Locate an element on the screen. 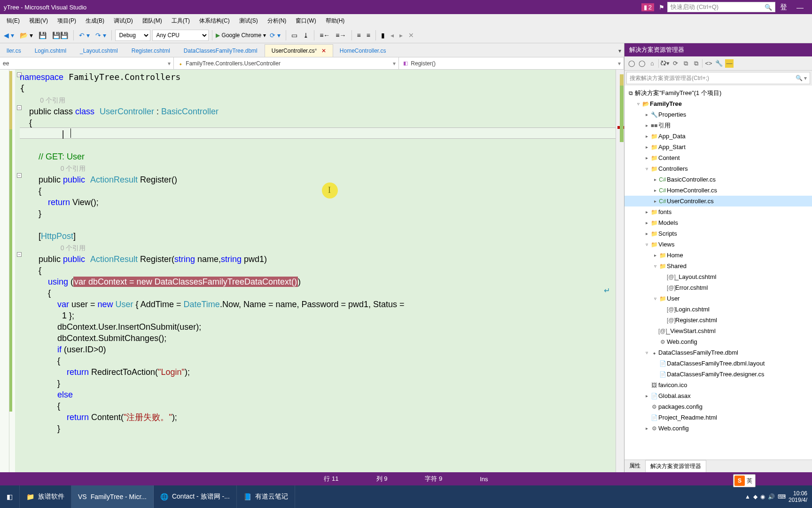 This screenshot has width=812, height=508. menu-item: 帮助(H) is located at coordinates (336, 21).